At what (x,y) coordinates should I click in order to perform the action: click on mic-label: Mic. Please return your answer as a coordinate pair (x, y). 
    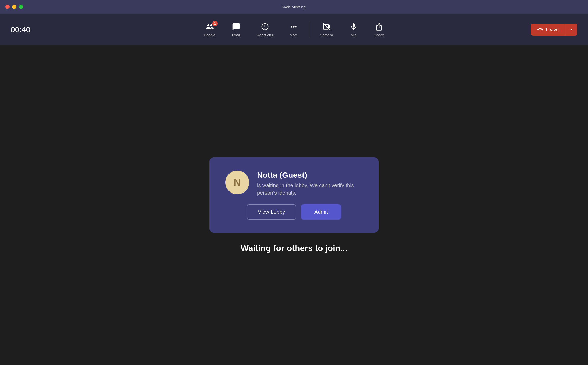
    Looking at the image, I should click on (354, 35).